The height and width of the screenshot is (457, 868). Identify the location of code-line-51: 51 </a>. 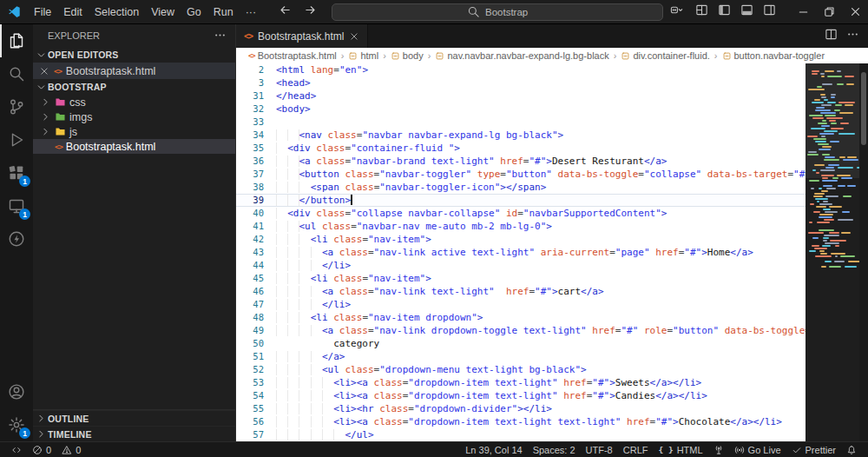
(521, 356).